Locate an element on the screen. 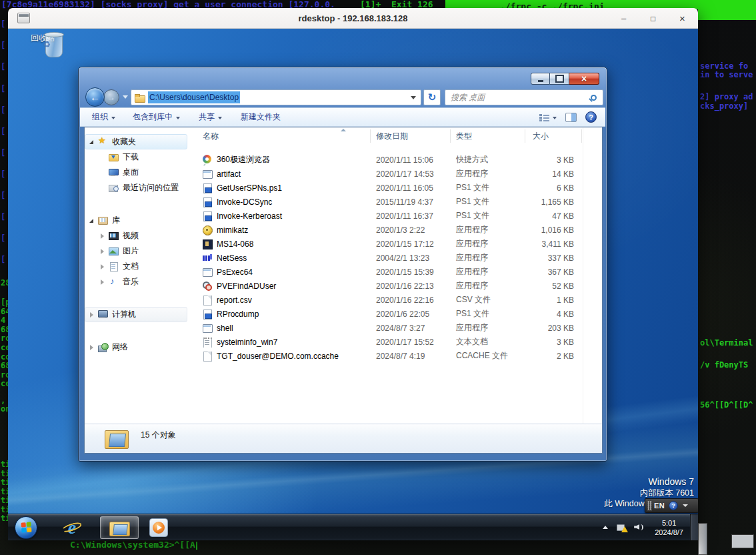 This screenshot has width=756, height=555. address-bar: C:\Users\douser\Desktop is located at coordinates (276, 97).